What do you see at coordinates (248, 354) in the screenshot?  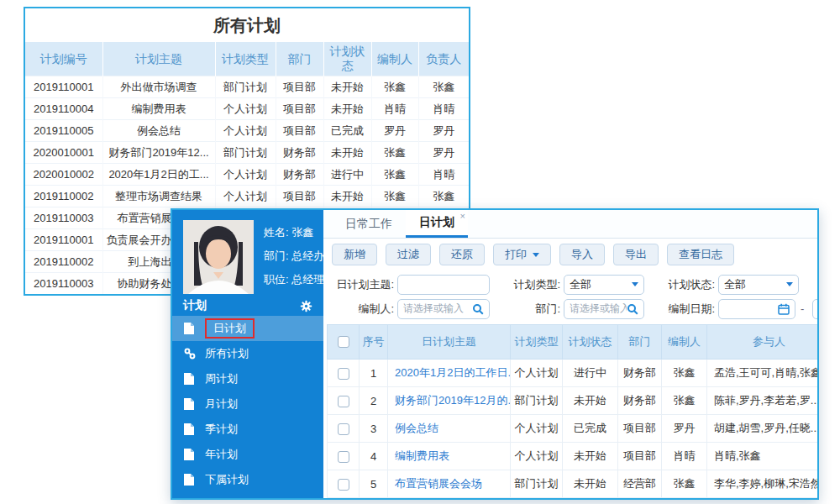 I see `sidebar-item: 所有计划` at bounding box center [248, 354].